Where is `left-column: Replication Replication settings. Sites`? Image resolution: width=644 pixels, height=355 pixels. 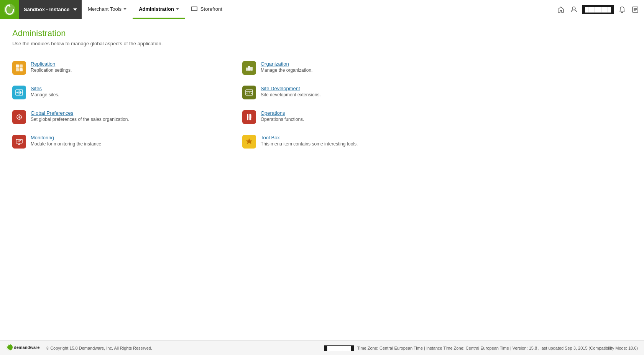
left-column: Replication Replication settings. Sites is located at coordinates (127, 105).